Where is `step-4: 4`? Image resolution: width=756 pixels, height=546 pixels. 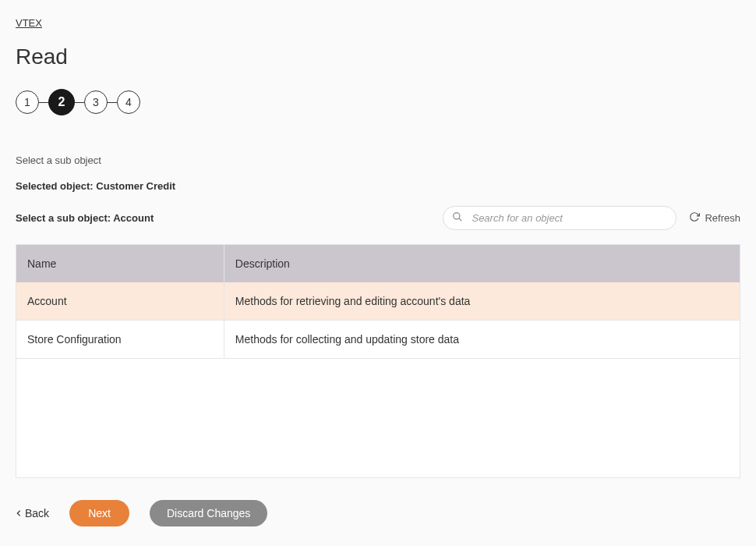 step-4: 4 is located at coordinates (129, 102).